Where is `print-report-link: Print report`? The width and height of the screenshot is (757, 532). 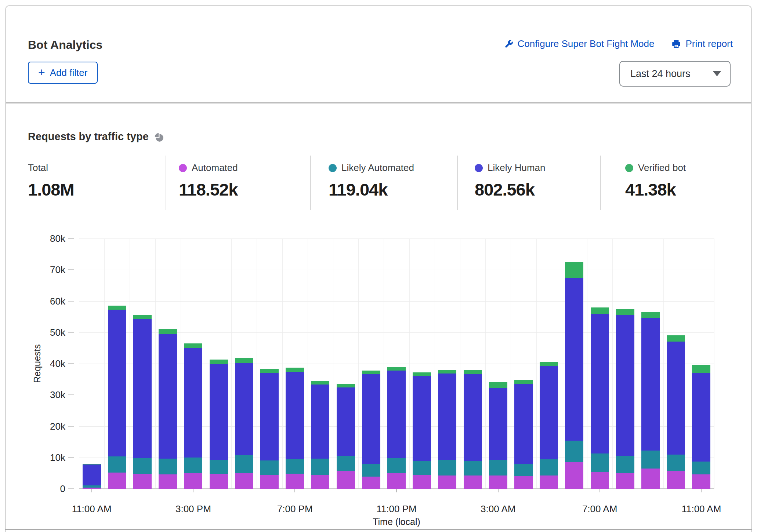
print-report-link: Print report is located at coordinates (702, 44).